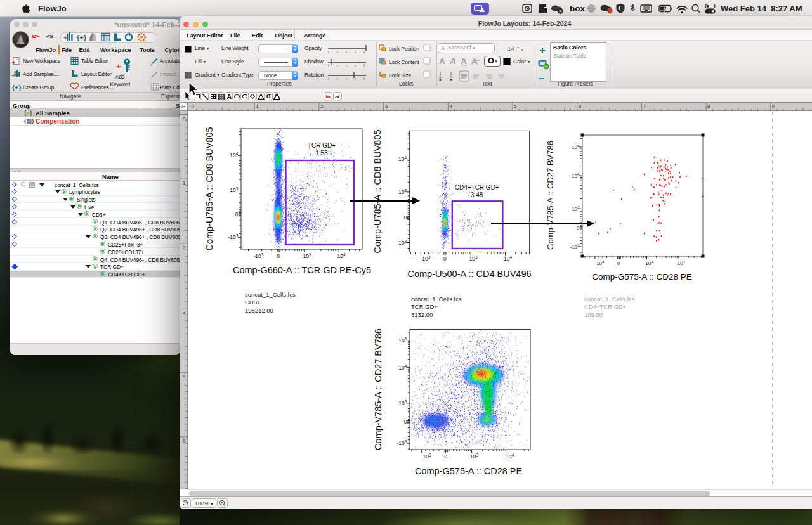 The width and height of the screenshot is (812, 525). Describe the element at coordinates (594, 314) in the screenshot. I see `svg-text: 109.00` at that location.